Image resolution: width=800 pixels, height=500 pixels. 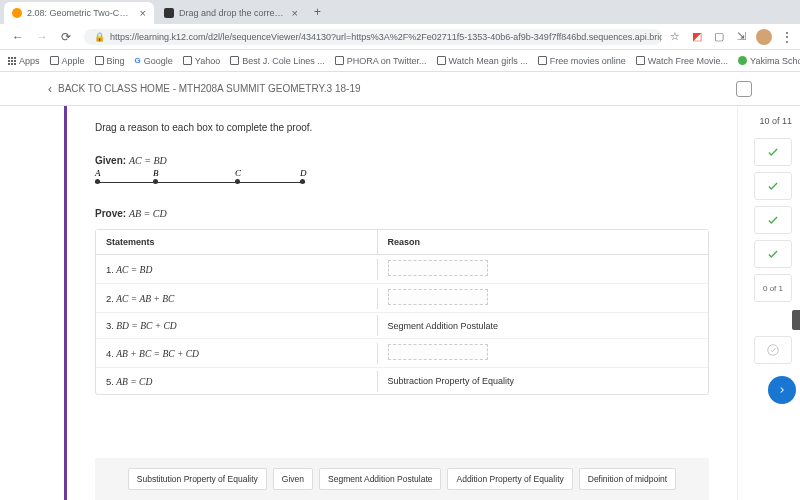 What do you see at coordinates (402, 354) in the screenshot?
I see `table-row: 4. AB + BC = BC + CD` at bounding box center [402, 354].